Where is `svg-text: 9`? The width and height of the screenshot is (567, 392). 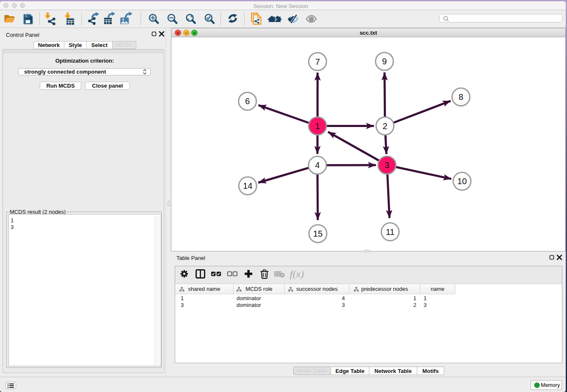 svg-text: 9 is located at coordinates (384, 61).